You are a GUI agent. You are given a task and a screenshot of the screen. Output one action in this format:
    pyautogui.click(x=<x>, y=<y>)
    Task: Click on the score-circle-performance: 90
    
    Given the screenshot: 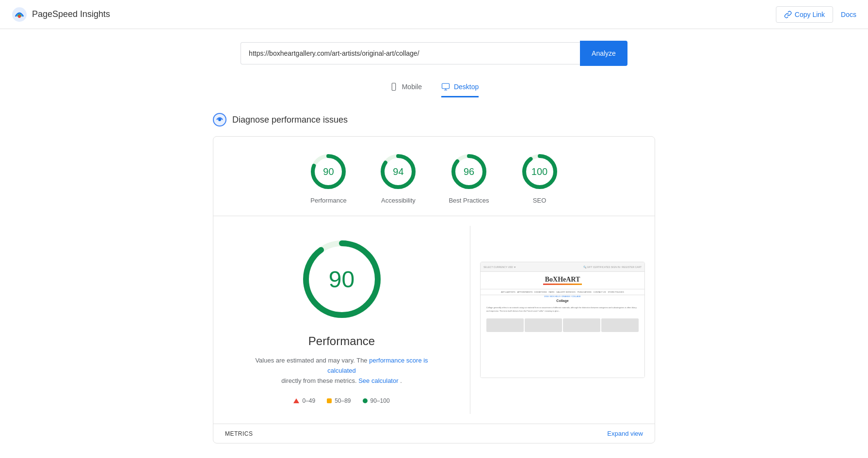 What is the action you would take?
    pyautogui.click(x=328, y=172)
    